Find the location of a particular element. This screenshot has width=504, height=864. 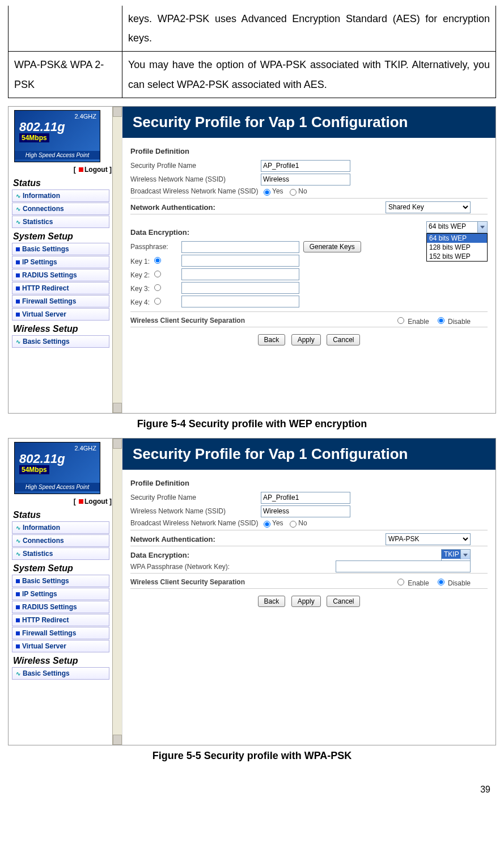

logo-subtitle-2: High Speed Access Point is located at coordinates (57, 487).